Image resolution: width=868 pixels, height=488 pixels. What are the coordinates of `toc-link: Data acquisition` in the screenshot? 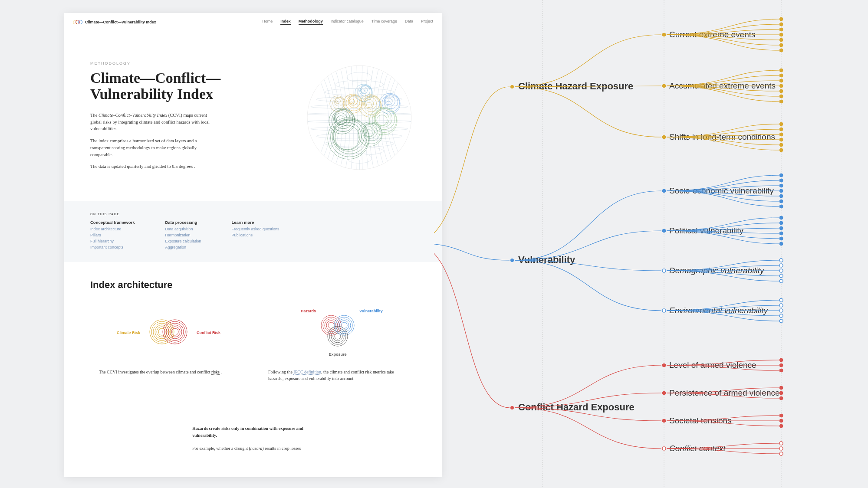 It's located at (183, 229).